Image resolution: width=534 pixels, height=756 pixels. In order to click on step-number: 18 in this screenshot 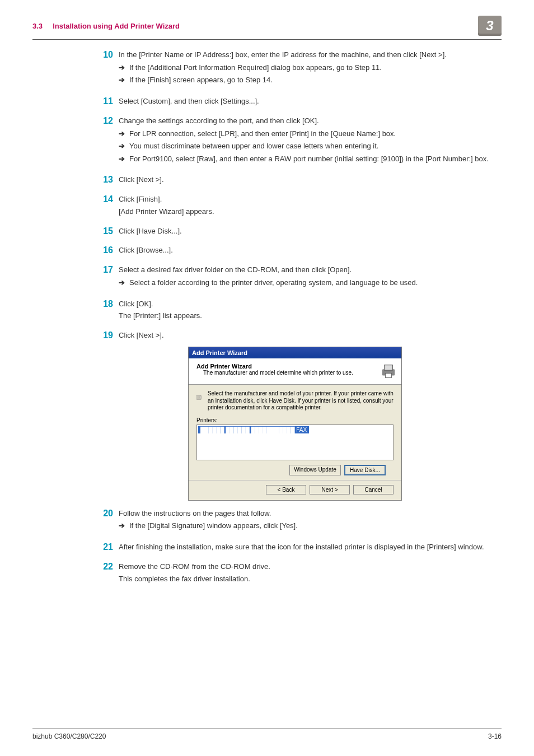, I will do `click(106, 314)`.